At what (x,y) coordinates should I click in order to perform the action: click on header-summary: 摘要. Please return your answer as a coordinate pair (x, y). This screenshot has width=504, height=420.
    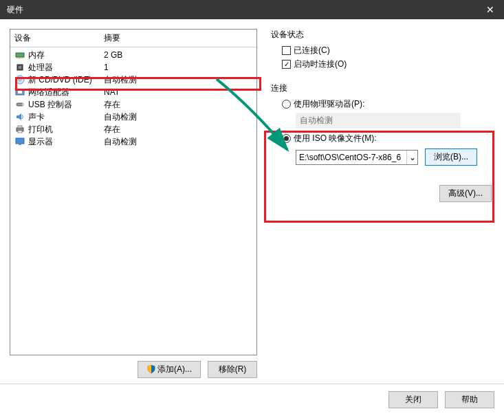
    Looking at the image, I should click on (178, 38).